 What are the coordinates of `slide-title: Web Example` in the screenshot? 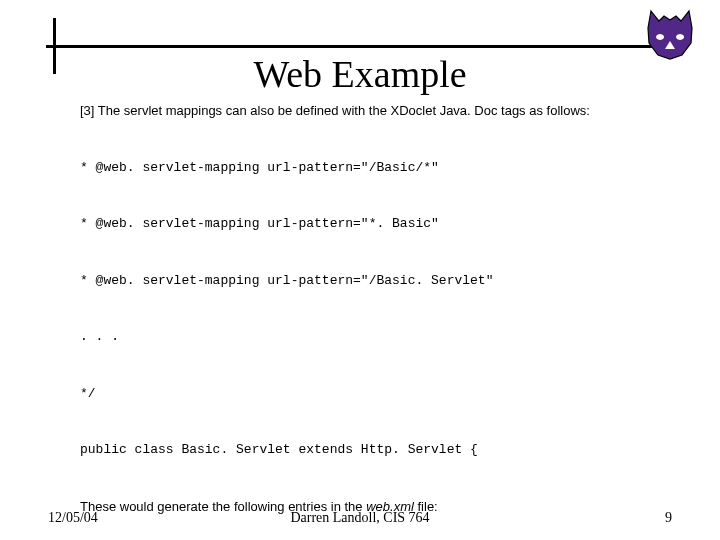 It's located at (360, 74).